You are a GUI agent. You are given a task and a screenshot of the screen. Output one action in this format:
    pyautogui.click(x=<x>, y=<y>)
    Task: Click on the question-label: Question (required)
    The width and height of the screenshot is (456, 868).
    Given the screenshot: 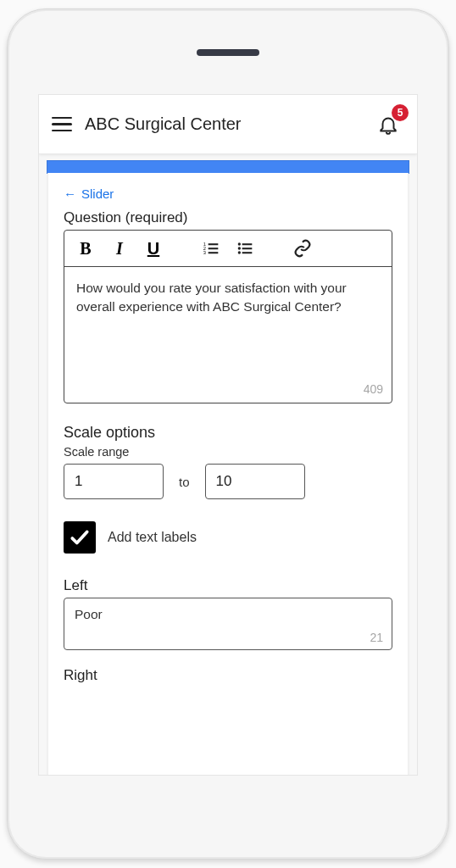 What is the action you would take?
    pyautogui.click(x=228, y=218)
    